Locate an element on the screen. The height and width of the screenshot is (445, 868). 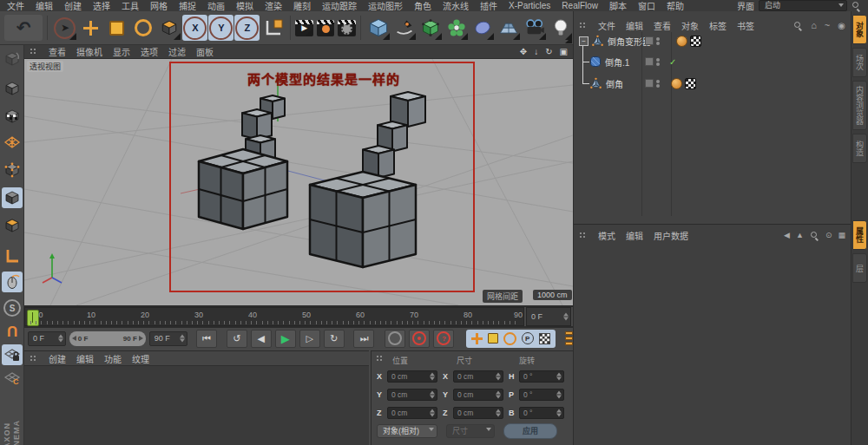
zoom-view-icon: ↓ is located at coordinates (536, 52).